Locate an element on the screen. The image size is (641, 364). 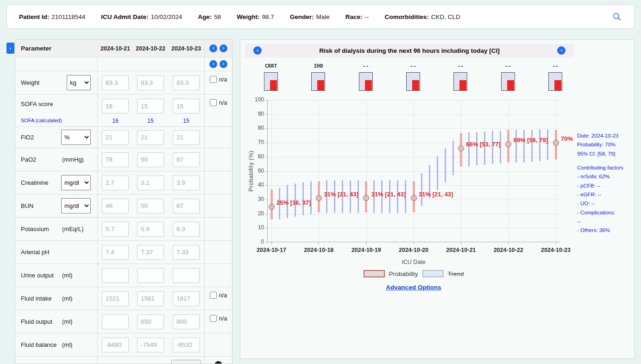
sofa-calculated-value: 16 is located at coordinates (115, 121).